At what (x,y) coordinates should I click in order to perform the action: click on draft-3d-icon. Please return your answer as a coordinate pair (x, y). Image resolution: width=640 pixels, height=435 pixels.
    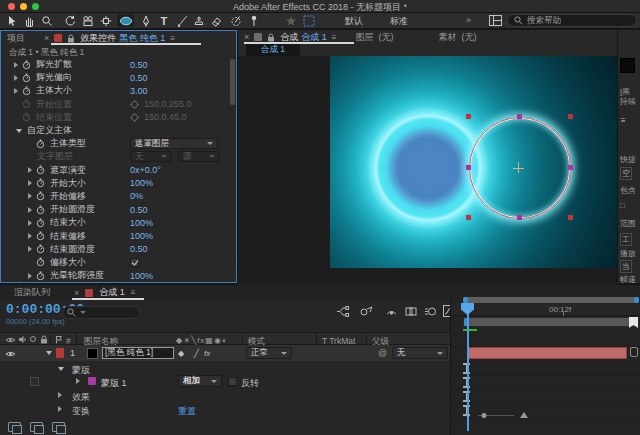
    Looking at the image, I should click on (366, 312).